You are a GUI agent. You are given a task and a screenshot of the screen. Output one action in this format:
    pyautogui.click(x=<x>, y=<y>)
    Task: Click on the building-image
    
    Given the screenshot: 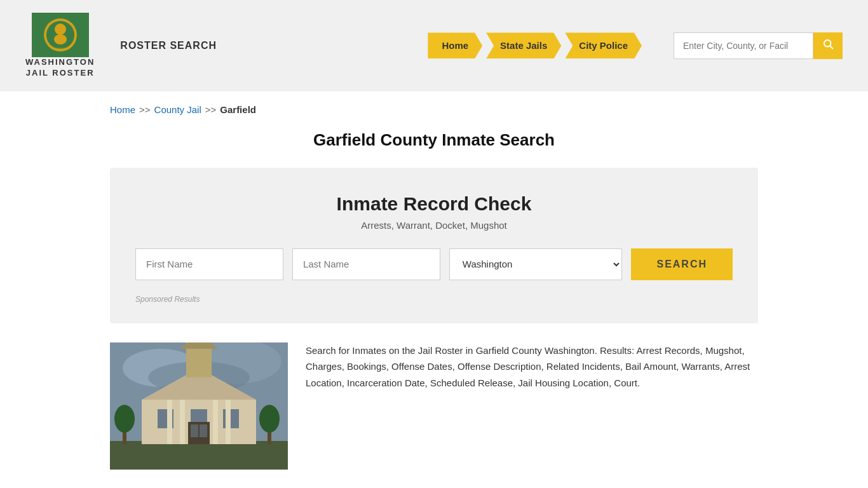 What is the action you would take?
    pyautogui.click(x=199, y=406)
    